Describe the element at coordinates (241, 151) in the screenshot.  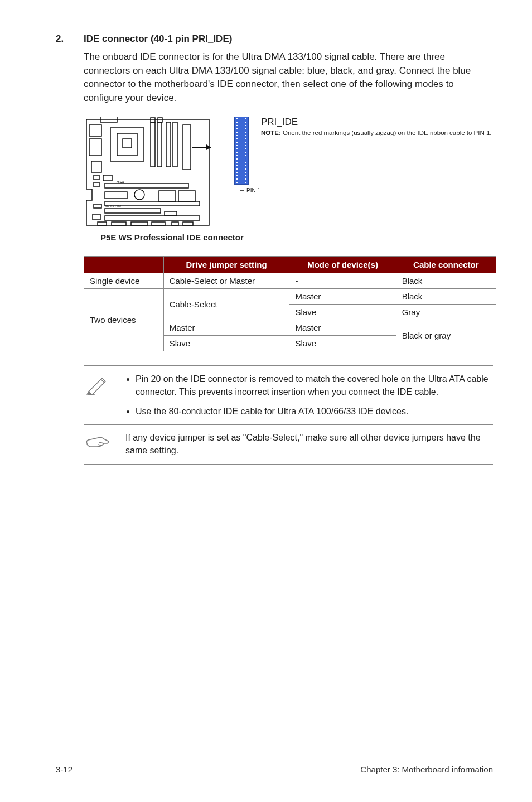
I see `ide-connector-graphic` at that location.